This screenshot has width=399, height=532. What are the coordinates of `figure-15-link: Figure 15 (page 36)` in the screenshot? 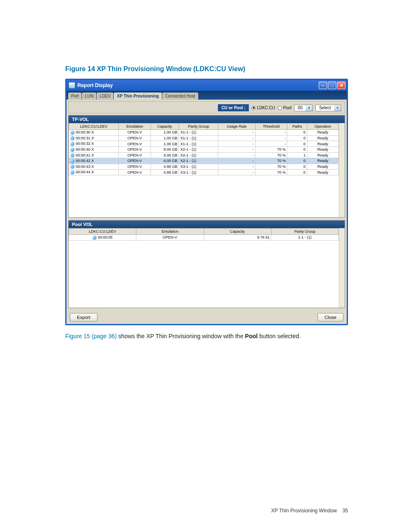 It's located at (91, 336).